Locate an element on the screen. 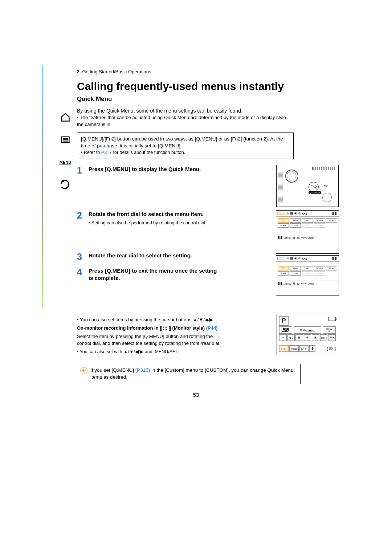  sidebar-nav: MENU is located at coordinates (65, 151).